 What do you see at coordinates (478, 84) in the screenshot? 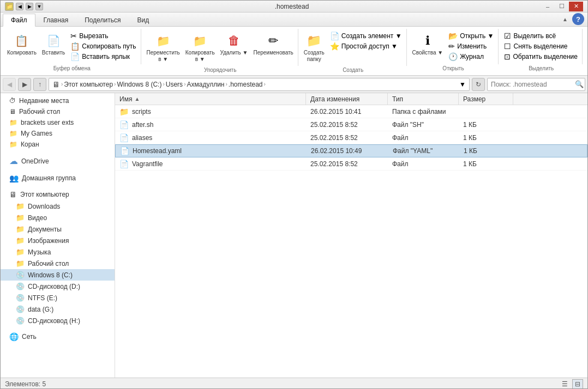
I see `refresh-button: ↻` at bounding box center [478, 84].